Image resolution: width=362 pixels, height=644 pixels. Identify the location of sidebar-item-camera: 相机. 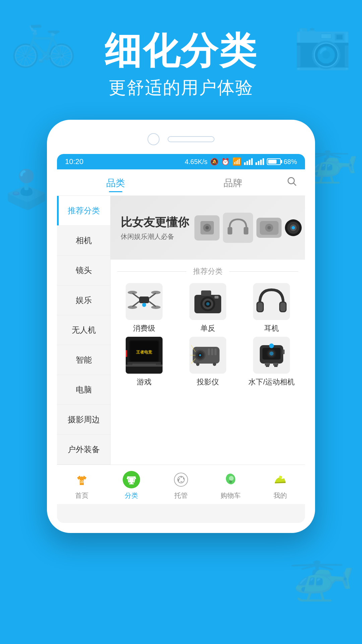
(84, 241).